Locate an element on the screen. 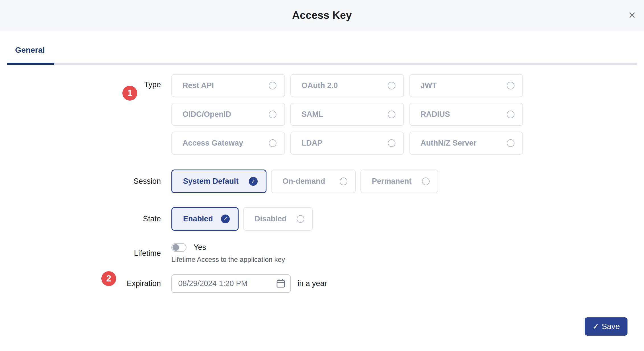 This screenshot has width=644, height=351. state-option-enabled: Enabled ✓ is located at coordinates (205, 219).